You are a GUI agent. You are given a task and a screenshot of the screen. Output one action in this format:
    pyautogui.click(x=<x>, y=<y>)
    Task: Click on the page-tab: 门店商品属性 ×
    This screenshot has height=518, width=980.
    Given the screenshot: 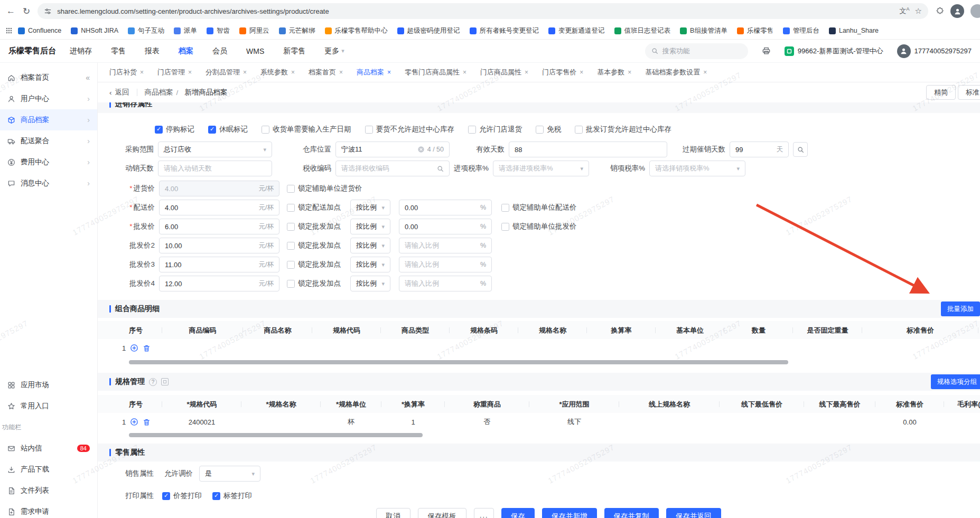 What is the action you would take?
    pyautogui.click(x=504, y=72)
    